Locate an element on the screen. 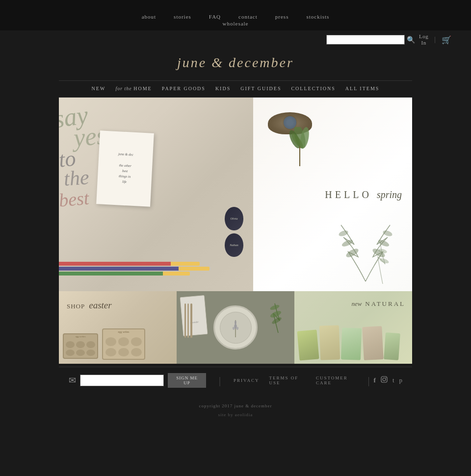 Image resolution: width=471 pixels, height=476 pixels. nav-wholesale-row: wholesale is located at coordinates (236, 24).